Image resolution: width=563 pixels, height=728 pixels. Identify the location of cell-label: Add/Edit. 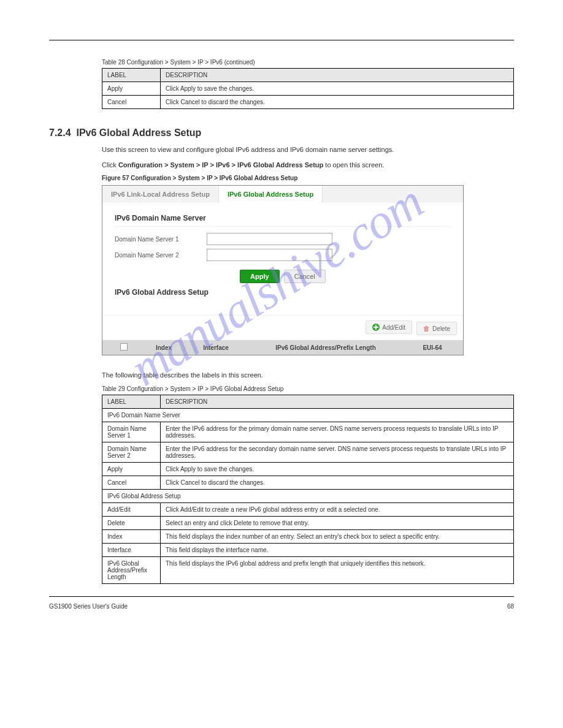
(131, 509).